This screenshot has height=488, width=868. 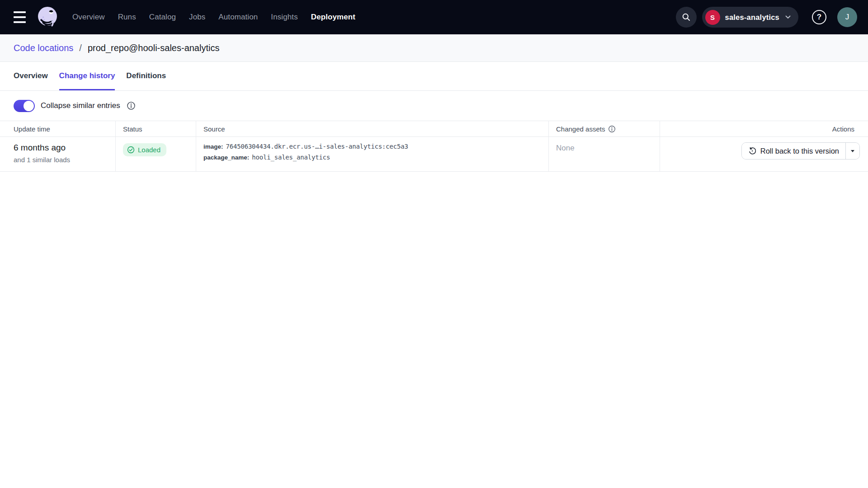 I want to click on tab-overview: Overview, so click(x=31, y=76).